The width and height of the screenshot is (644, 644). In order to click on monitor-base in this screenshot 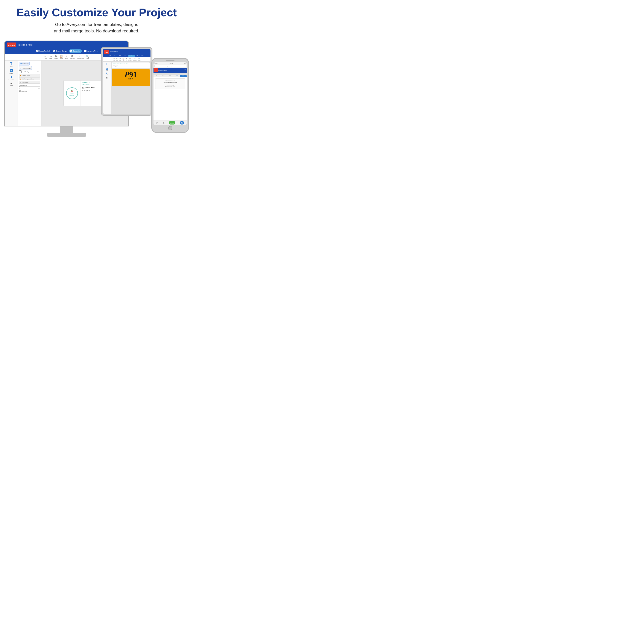, I will do `click(67, 135)`.